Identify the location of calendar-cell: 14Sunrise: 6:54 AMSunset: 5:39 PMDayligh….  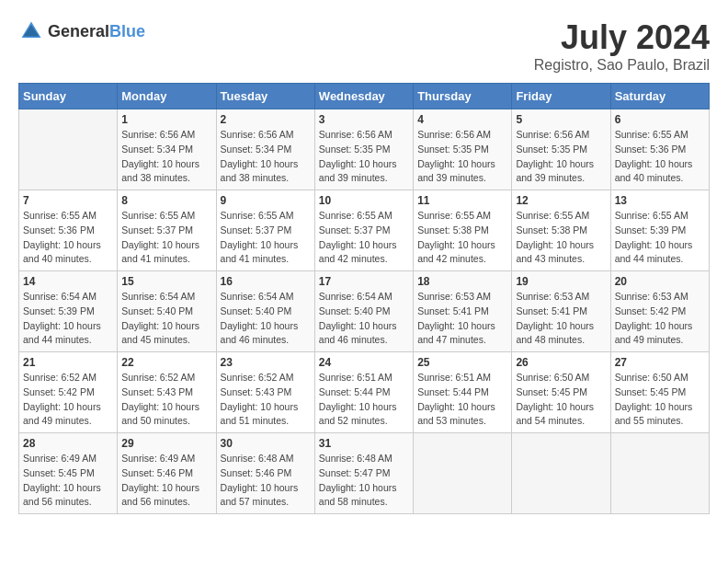
(68, 312).